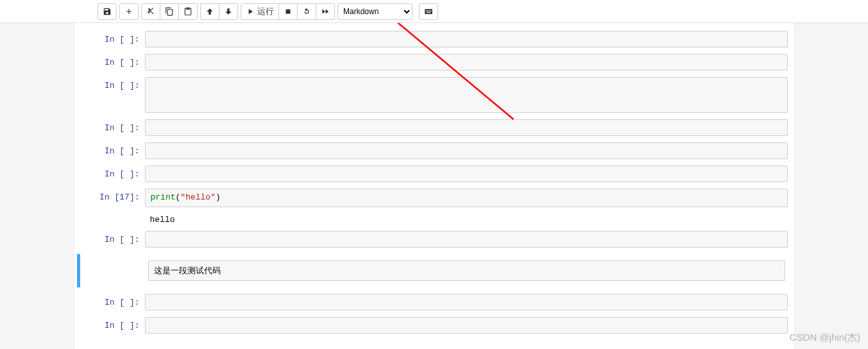 This screenshot has width=868, height=349. Describe the element at coordinates (434, 12) in the screenshot. I see `toolbar: 运行 代码Markdown原生 NBConvert标题` at that location.